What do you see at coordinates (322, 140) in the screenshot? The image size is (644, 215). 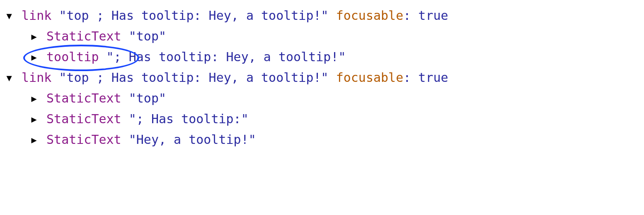 I see `tree-row-statictext: StaticText "Hey, a tooltip!"` at bounding box center [322, 140].